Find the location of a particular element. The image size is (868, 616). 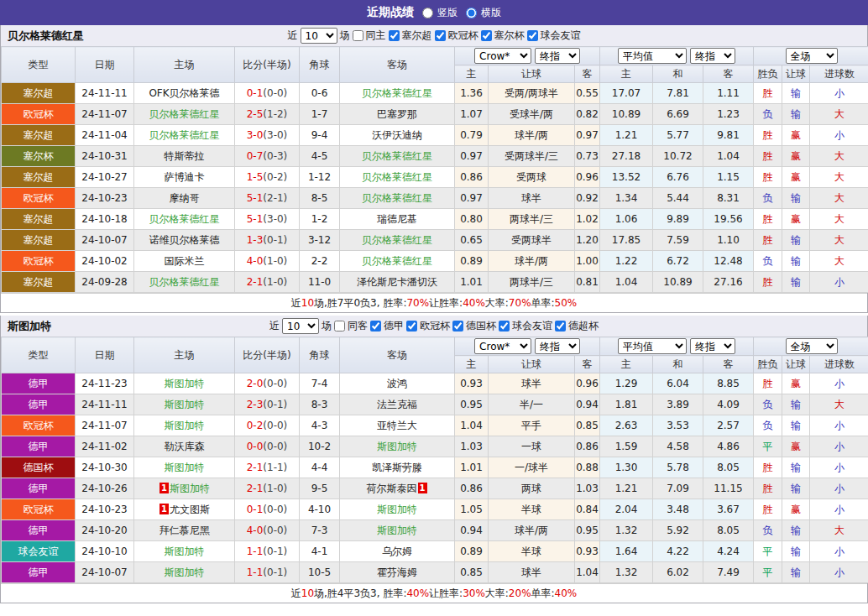

layout-radio-horizontal: 横版 is located at coordinates (484, 13).